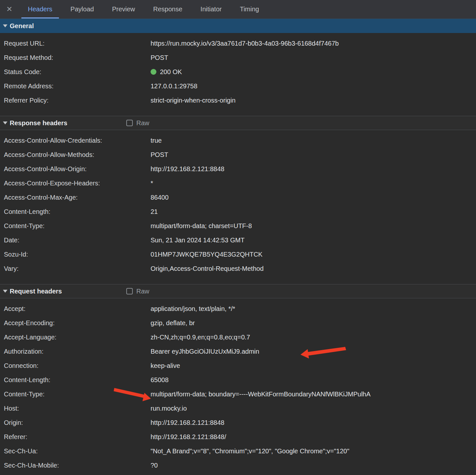 This screenshot has width=476, height=475. I want to click on header-row: Access-Control-Expose-Headers:*, so click(238, 183).